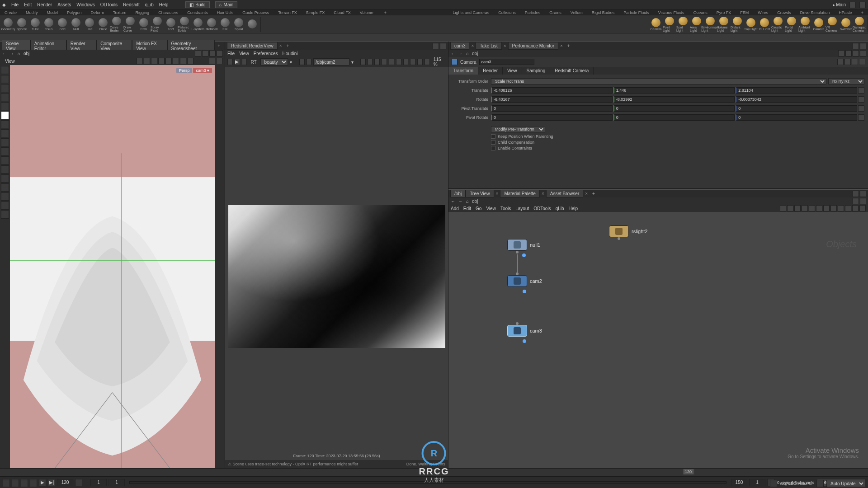 The image size is (868, 488). Describe the element at coordinates (739, 483) in the screenshot. I see `end-frame-input` at that location.